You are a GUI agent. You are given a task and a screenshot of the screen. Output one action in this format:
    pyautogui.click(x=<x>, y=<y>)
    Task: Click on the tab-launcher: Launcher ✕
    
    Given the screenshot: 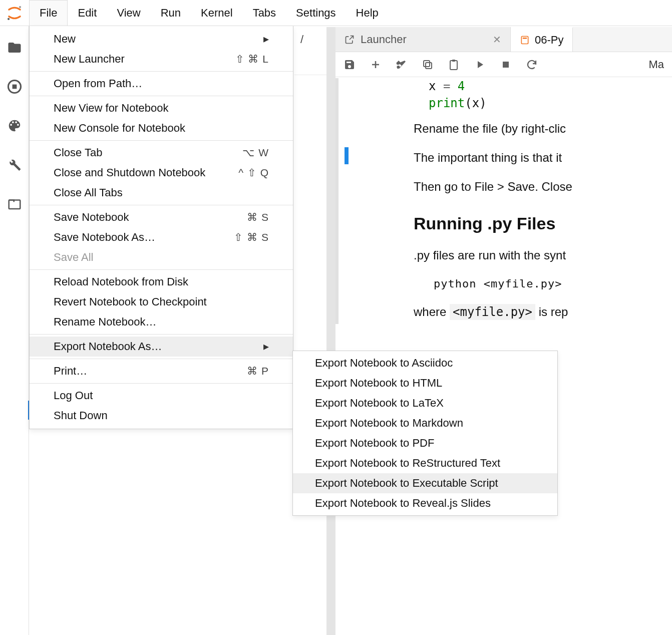 What is the action you would take?
    pyautogui.click(x=423, y=39)
    